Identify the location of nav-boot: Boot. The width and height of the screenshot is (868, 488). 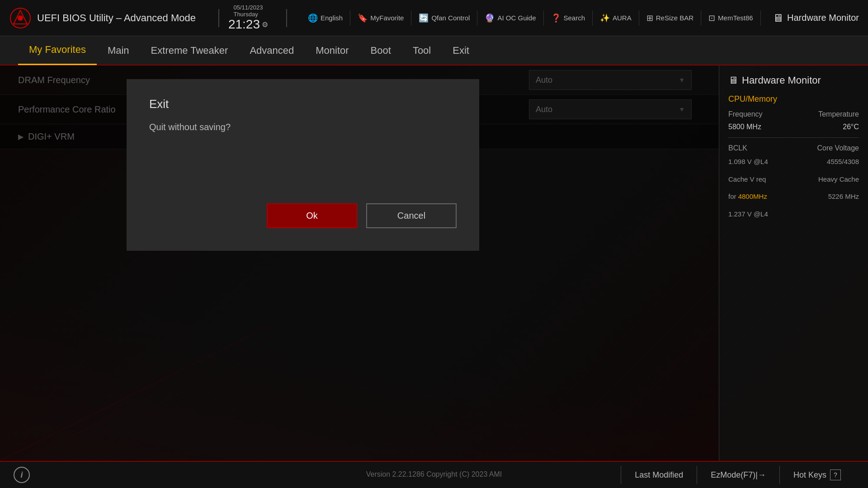
(381, 51).